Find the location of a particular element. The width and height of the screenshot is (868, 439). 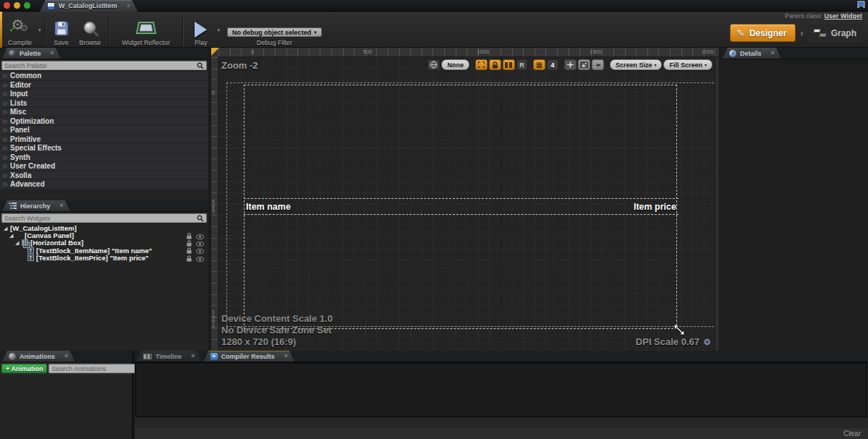

designer-canvas-toolbar: None R ▦ 4 is located at coordinates (570, 65).